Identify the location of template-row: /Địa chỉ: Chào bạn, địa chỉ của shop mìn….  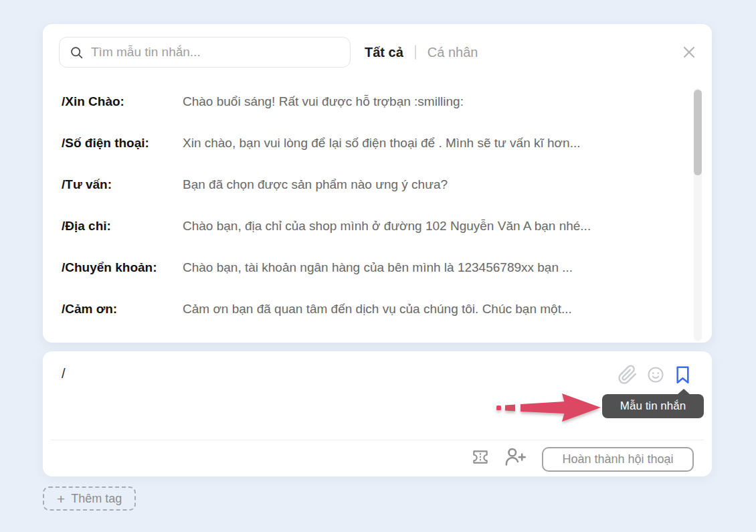
(368, 226).